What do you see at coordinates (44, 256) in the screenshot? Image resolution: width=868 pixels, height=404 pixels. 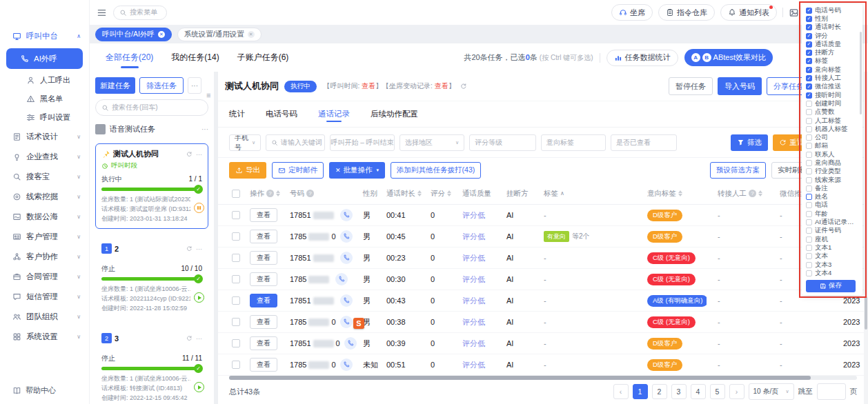 I see `sidebar-item: 客户协作∨` at bounding box center [44, 256].